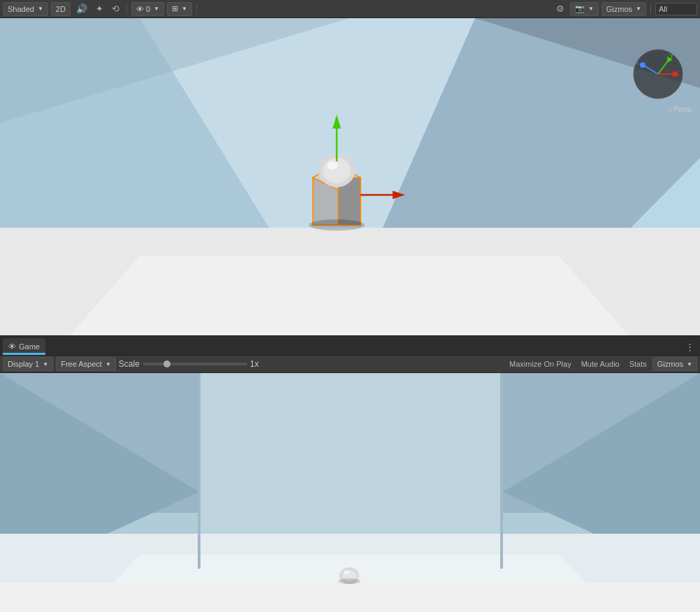 The image size is (700, 612). I want to click on shaded-dropdown: Shaded ▼, so click(25, 9).